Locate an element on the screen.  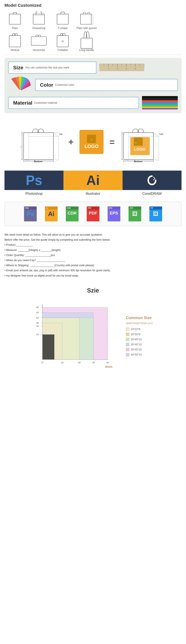
info-line4: • Measure: _______(Height) x _______(len… is located at coordinates (93, 250).